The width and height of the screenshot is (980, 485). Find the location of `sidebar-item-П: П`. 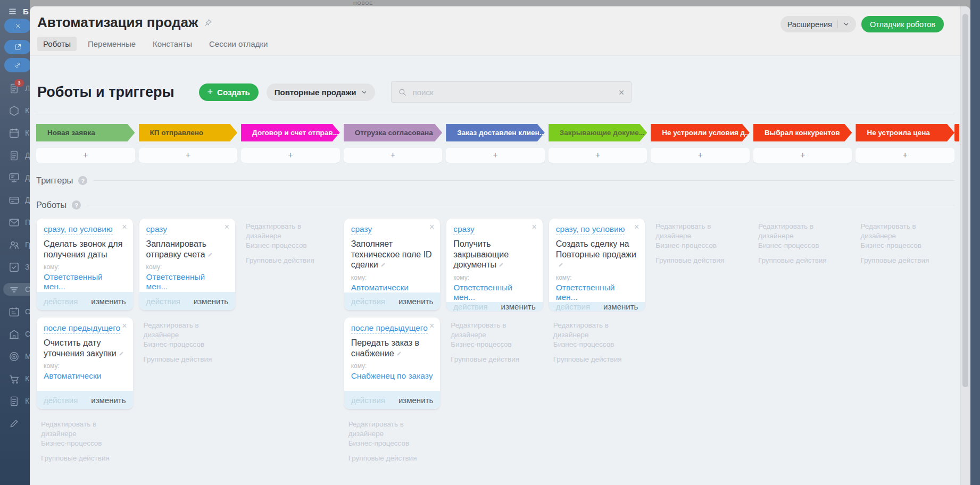

sidebar-item-П: П is located at coordinates (15, 222).